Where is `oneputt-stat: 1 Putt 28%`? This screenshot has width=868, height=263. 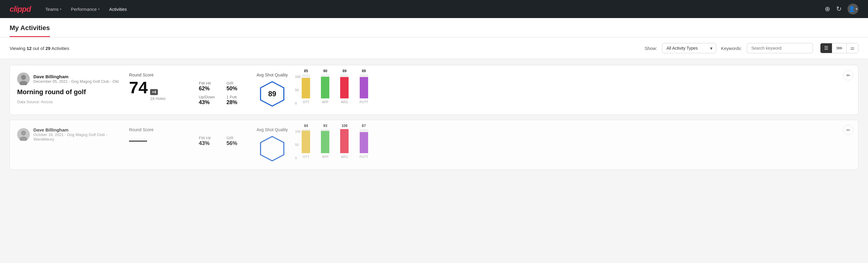 oneputt-stat: 1 Putt 28% is located at coordinates (237, 100).